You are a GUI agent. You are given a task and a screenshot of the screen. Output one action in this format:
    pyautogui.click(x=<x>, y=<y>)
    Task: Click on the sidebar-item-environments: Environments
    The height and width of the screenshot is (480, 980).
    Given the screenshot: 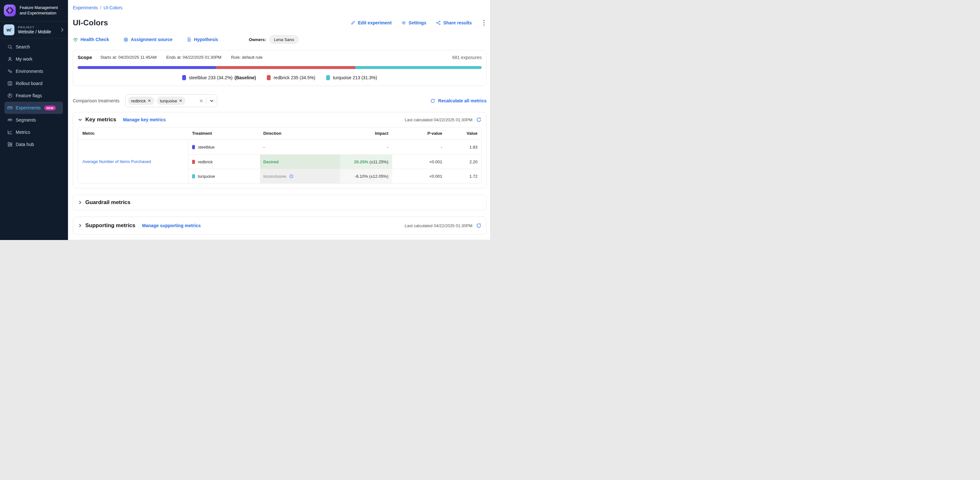 What is the action you would take?
    pyautogui.click(x=33, y=71)
    